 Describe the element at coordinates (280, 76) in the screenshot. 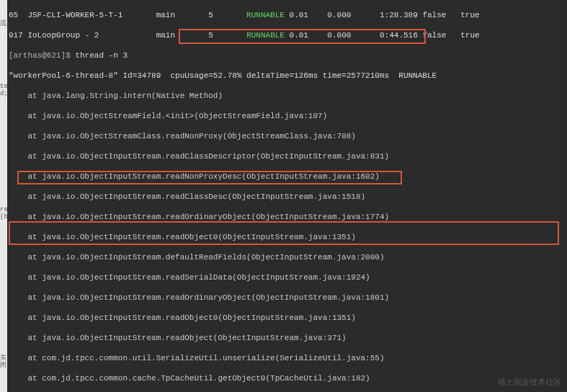

I see `thread-stats: cpuUsage=52.78% deltaTime=126ms time=257…` at that location.